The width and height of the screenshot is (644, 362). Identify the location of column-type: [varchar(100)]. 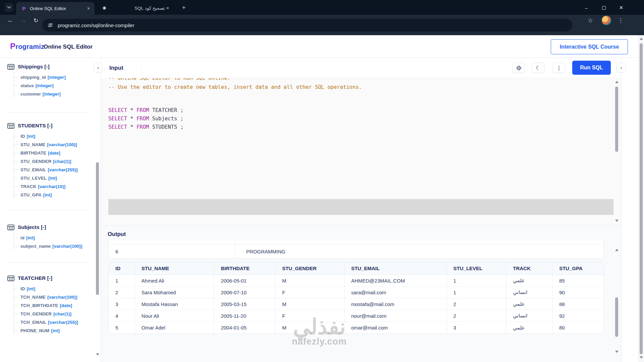
(62, 145).